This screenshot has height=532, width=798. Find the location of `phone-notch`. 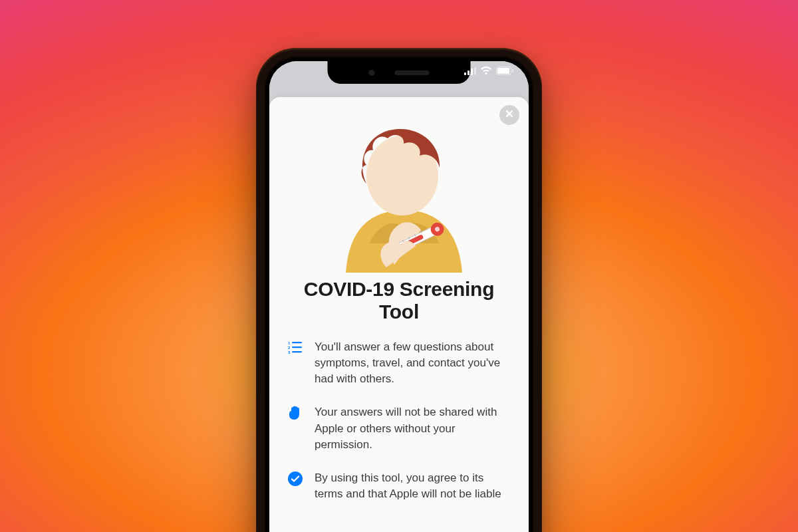

phone-notch is located at coordinates (399, 72).